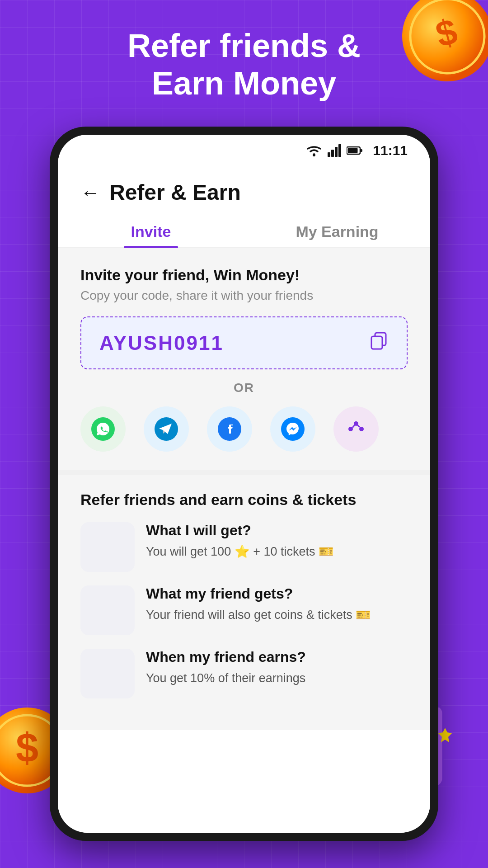 Image resolution: width=488 pixels, height=868 pixels. I want to click on info-title-1: What I will get?, so click(277, 531).